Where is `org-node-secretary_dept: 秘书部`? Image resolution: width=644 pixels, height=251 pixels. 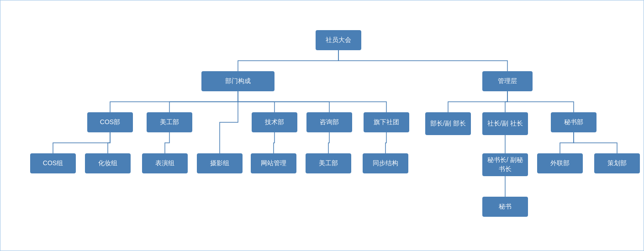 org-node-secretary_dept: 秘书部 is located at coordinates (574, 122).